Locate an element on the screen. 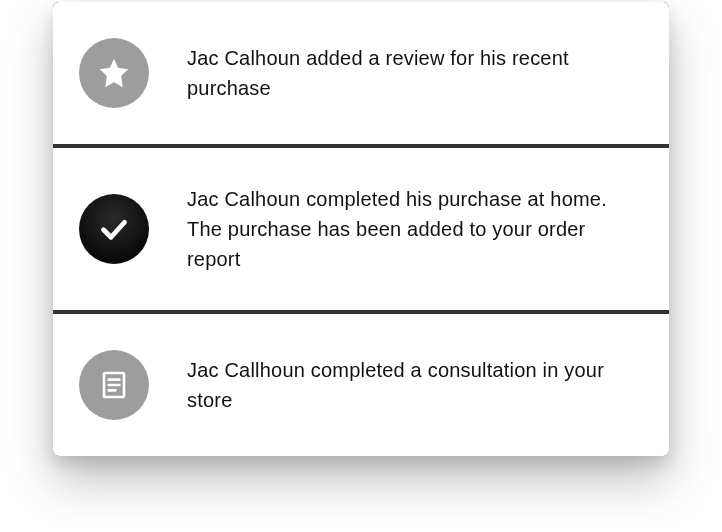  star-icon is located at coordinates (114, 73).